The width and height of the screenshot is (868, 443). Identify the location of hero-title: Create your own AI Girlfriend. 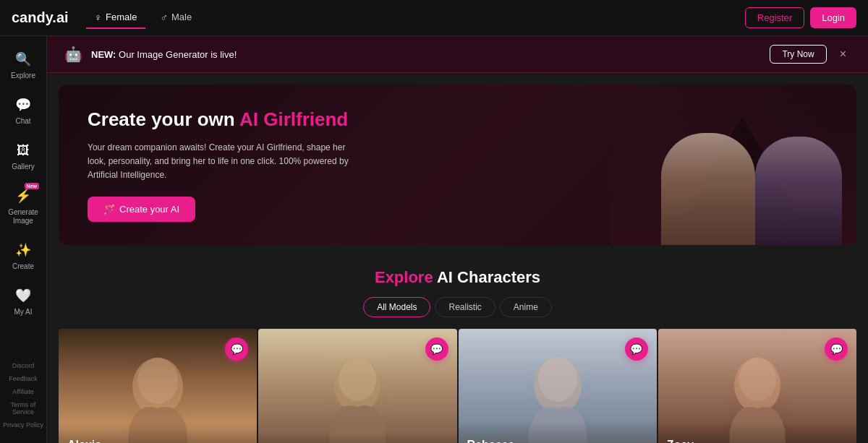
(457, 120).